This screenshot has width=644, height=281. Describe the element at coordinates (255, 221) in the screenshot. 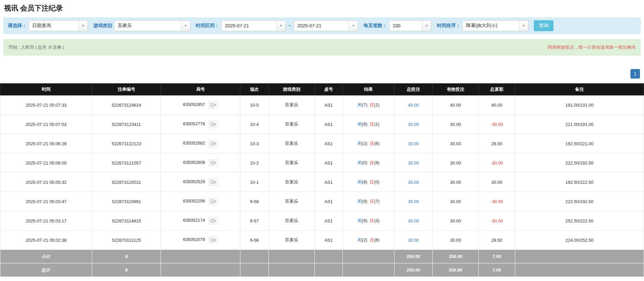

I see `cell-session: 9-57` at that location.